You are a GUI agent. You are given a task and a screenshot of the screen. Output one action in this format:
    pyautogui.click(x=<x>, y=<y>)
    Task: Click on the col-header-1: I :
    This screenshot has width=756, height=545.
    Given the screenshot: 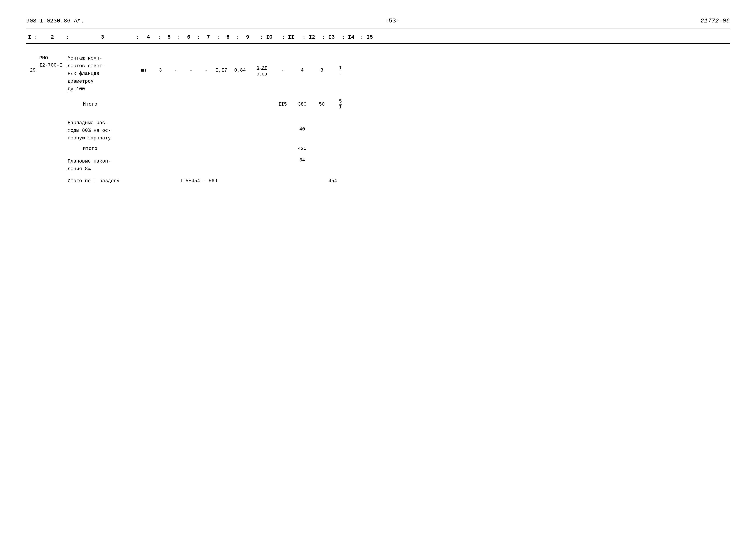 What is the action you would take?
    pyautogui.click(x=33, y=37)
    